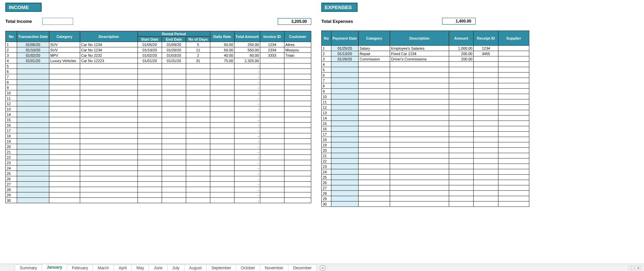 Image resolution: width=644 pixels, height=271 pixels. What do you see at coordinates (303, 268) in the screenshot?
I see `tab-december: December` at bounding box center [303, 268].